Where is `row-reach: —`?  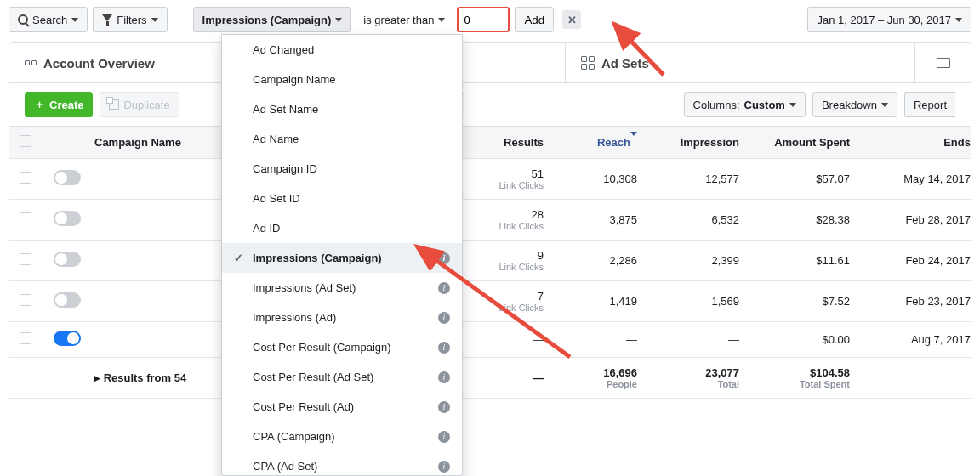
row-reach: — is located at coordinates (601, 340).